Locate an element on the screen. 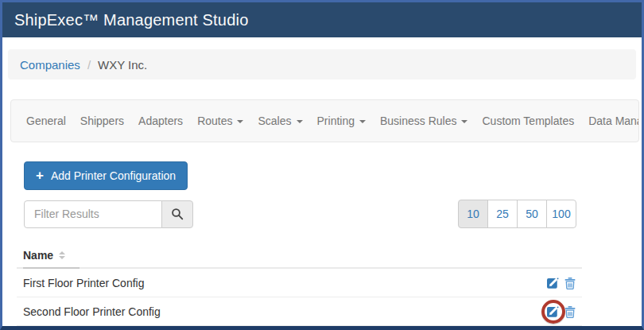  tab-routes: Routes is located at coordinates (220, 121).